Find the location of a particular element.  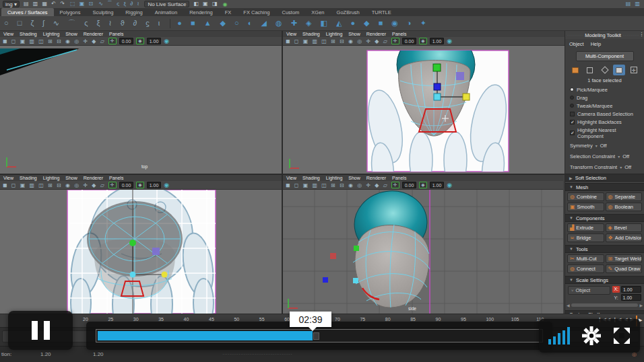

toolkit-menu-help: Help is located at coordinates (595, 44).